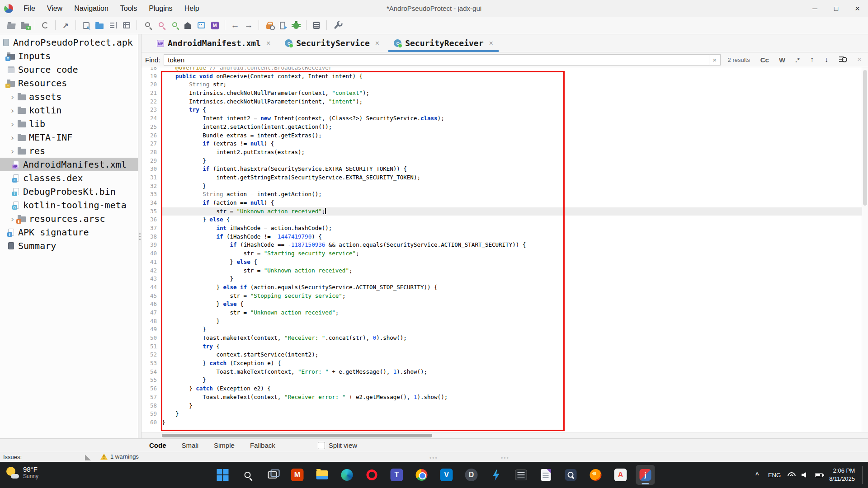 The height and width of the screenshot is (488, 868). What do you see at coordinates (812, 60) in the screenshot?
I see `find-previous-button: ↑` at bounding box center [812, 60].